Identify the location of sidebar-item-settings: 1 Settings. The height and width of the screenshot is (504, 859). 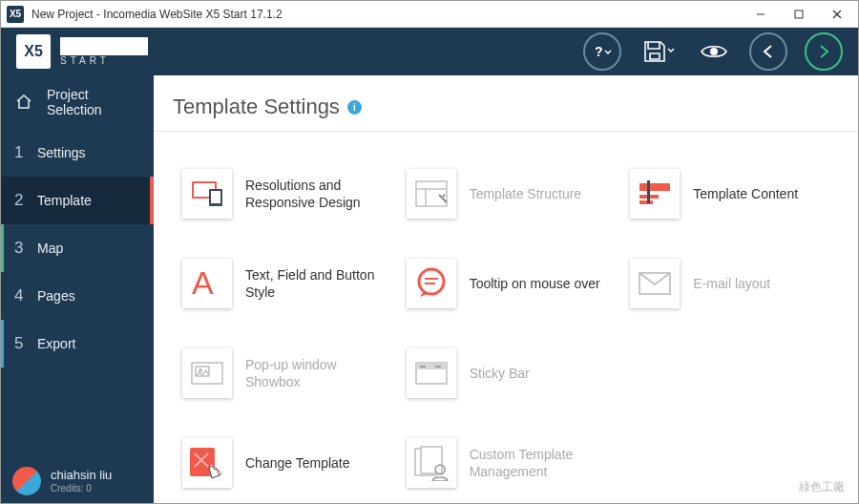
(77, 153).